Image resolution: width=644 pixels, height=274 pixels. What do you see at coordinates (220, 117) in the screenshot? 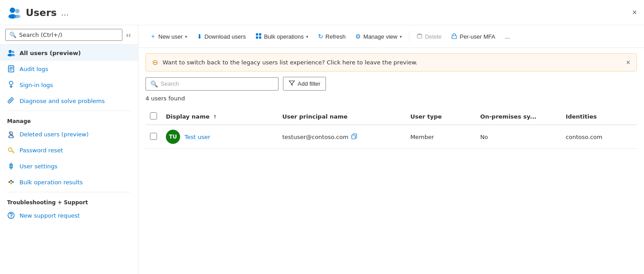
I see `header-display-name: Display name ↑` at bounding box center [220, 117].